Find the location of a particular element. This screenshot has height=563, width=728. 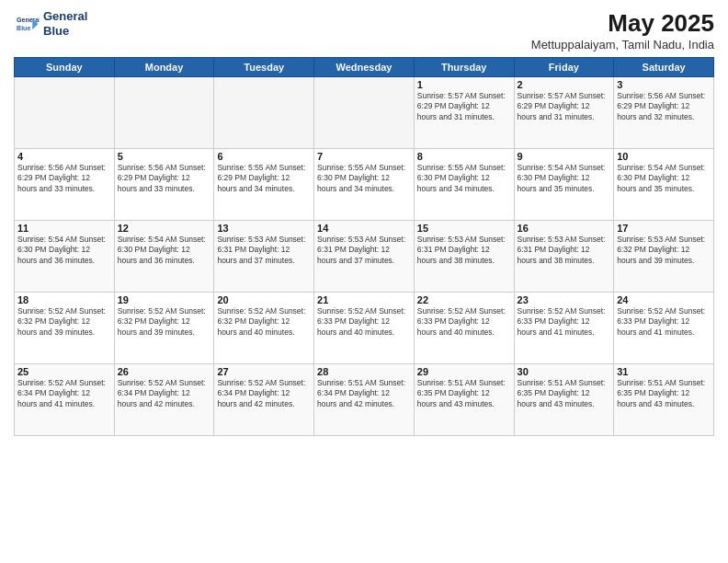

main-title: May 2025 is located at coordinates (623, 24).